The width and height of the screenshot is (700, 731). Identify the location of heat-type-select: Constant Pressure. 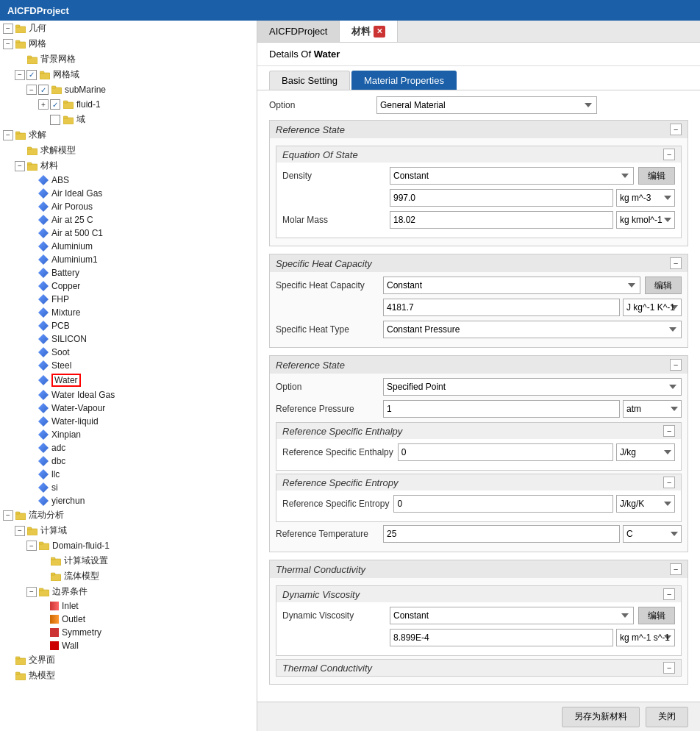
(532, 329).